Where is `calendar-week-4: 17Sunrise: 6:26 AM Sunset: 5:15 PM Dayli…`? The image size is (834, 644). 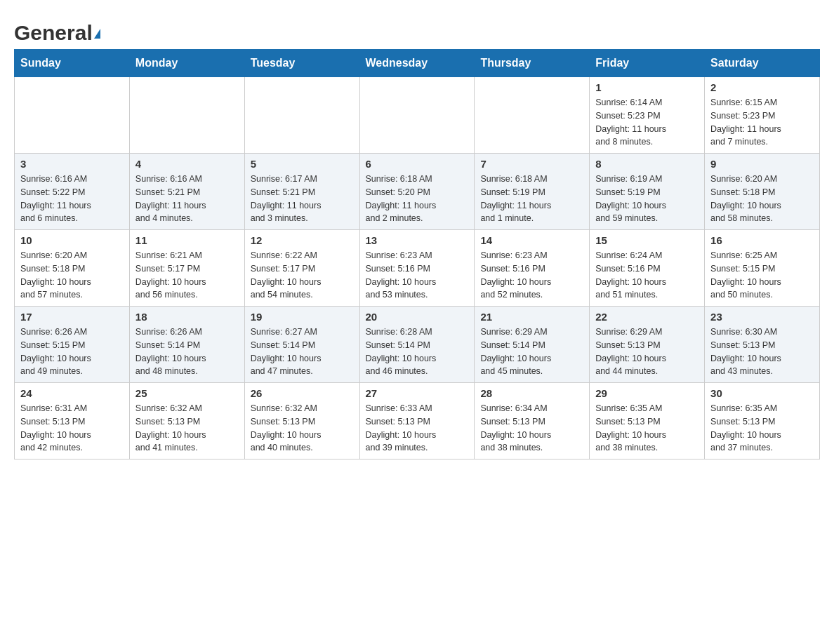
calendar-week-4: 17Sunrise: 6:26 AM Sunset: 5:15 PM Dayli… is located at coordinates (417, 345).